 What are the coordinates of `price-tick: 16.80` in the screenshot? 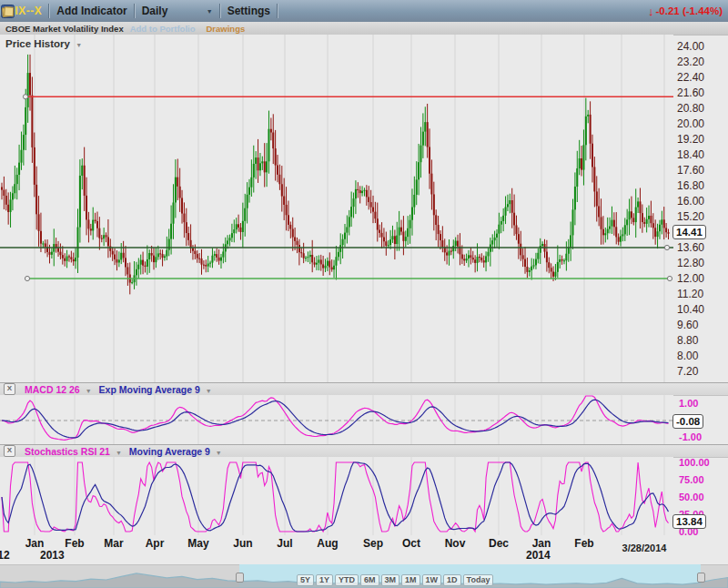 It's located at (691, 186).